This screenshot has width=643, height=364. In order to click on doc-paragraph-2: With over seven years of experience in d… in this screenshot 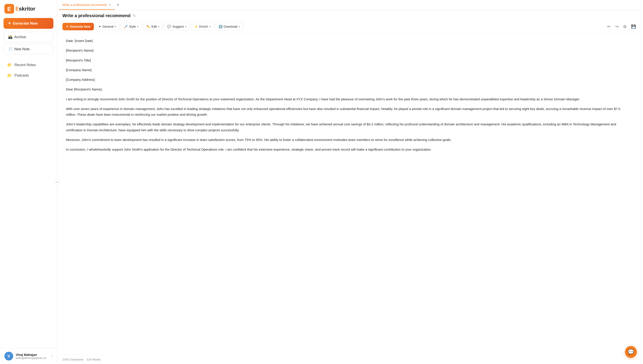, I will do `click(348, 112)`.